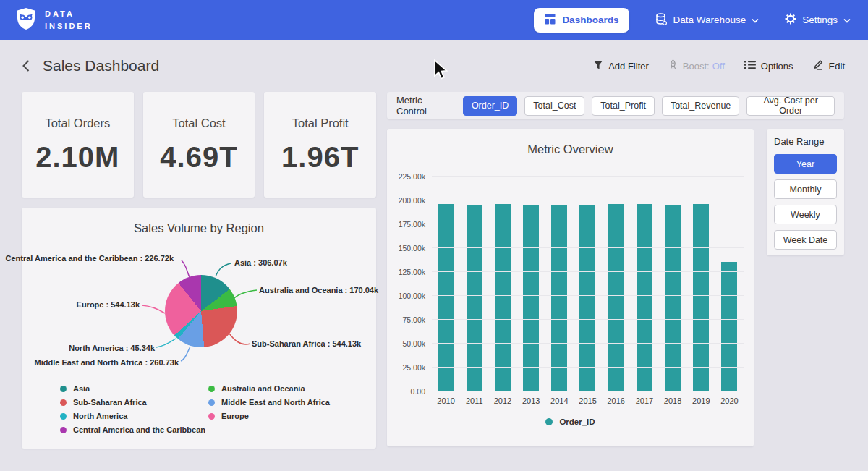 The image size is (868, 471). I want to click on date-range-option-year: Year, so click(806, 164).